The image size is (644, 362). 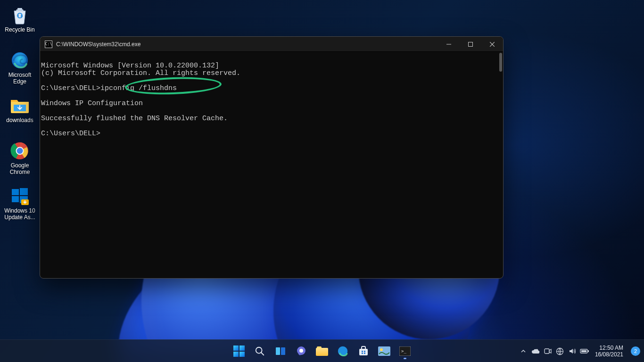 What do you see at coordinates (322, 351) in the screenshot?
I see `taskbar-center: >_` at bounding box center [322, 351].